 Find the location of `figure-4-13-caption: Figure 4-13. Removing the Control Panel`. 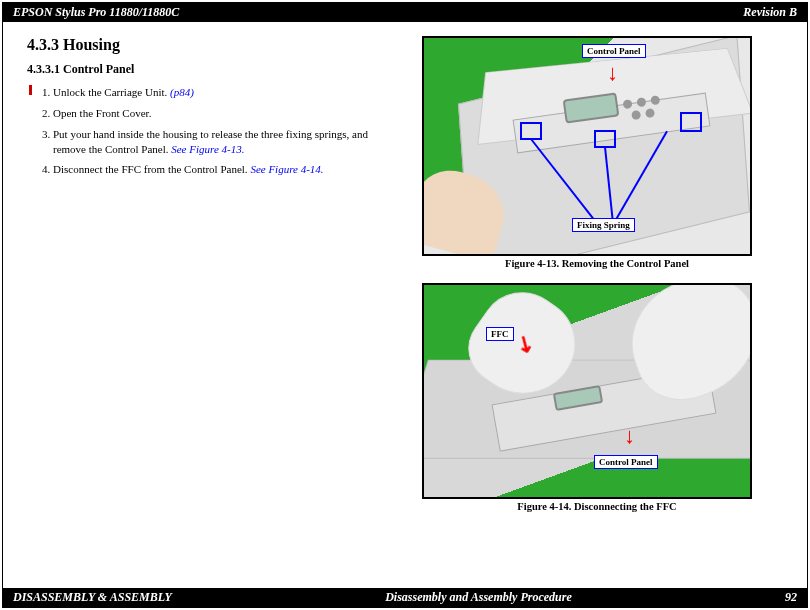

figure-4-13-caption: Figure 4-13. Removing the Control Panel is located at coordinates (597, 264).